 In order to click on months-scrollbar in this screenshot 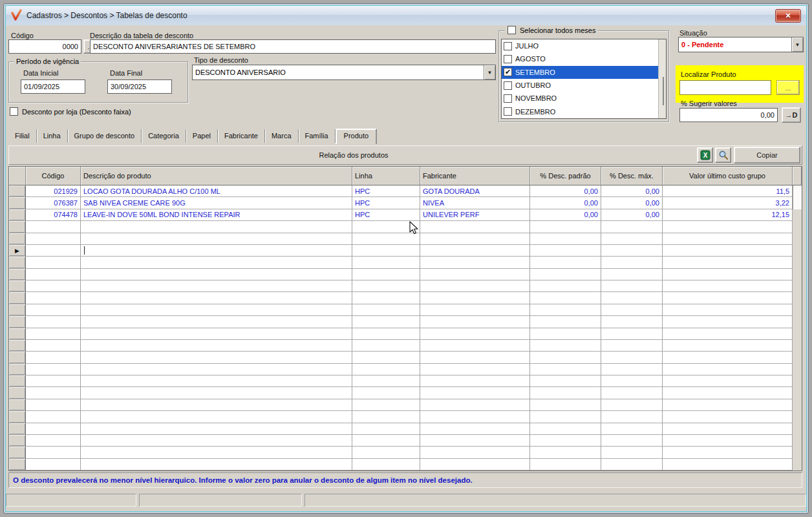, I will do `click(662, 79)`.